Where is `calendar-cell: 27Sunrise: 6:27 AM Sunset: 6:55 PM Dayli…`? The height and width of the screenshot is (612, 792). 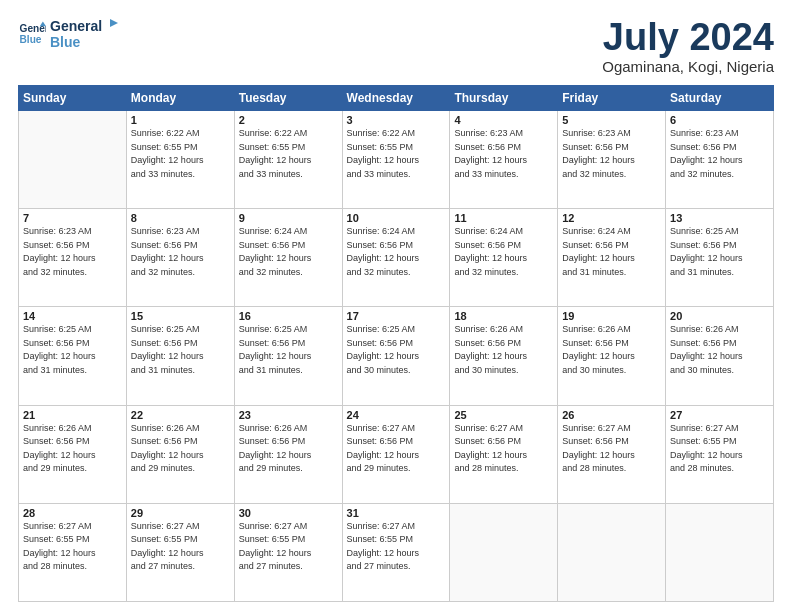 calendar-cell: 27Sunrise: 6:27 AM Sunset: 6:55 PM Dayli… is located at coordinates (720, 454).